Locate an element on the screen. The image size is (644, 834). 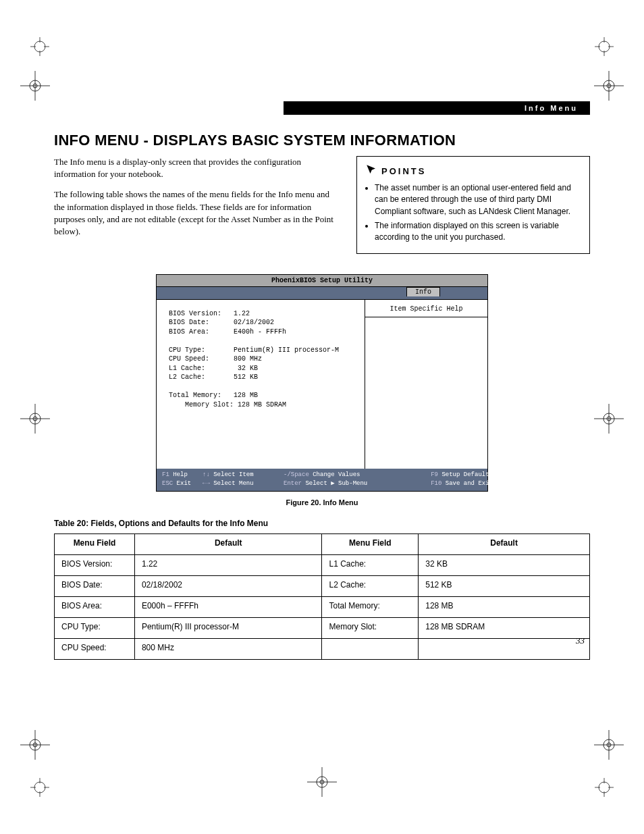
table-cell: 02/18/2002 is located at coordinates (228, 586).